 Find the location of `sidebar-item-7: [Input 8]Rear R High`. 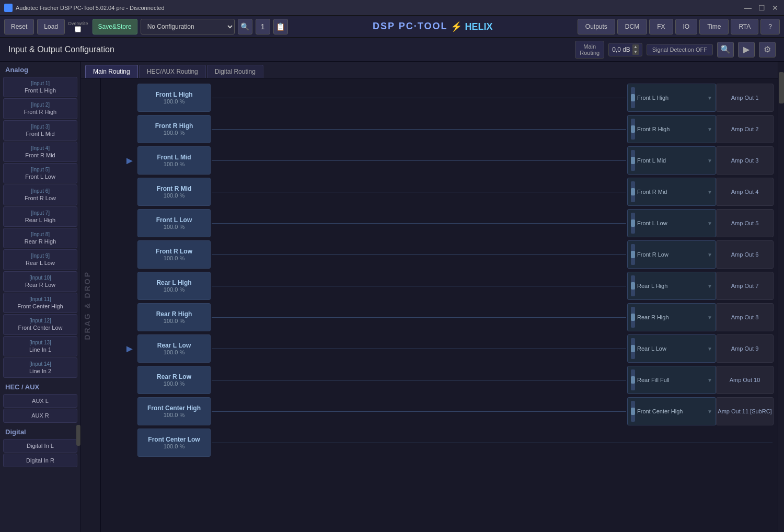

sidebar-item-7: [Input 8]Rear R High is located at coordinates (40, 238).